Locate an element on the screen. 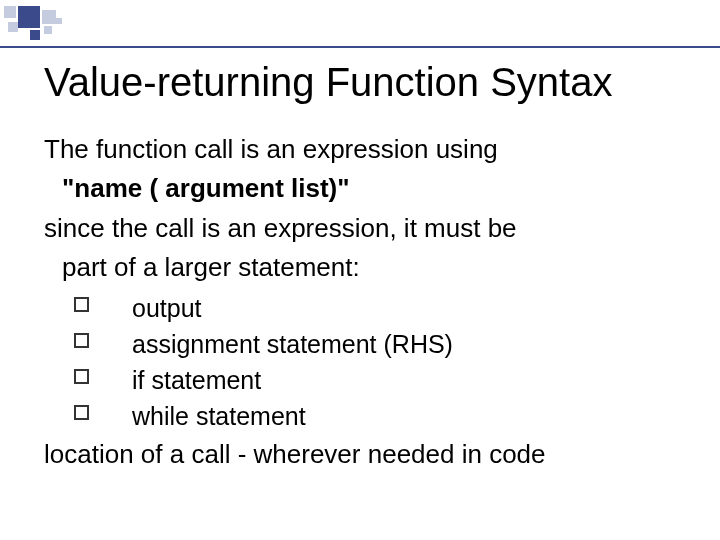 This screenshot has height=540, width=720. list-item-label: assignment statement (RHS) is located at coordinates (292, 344).